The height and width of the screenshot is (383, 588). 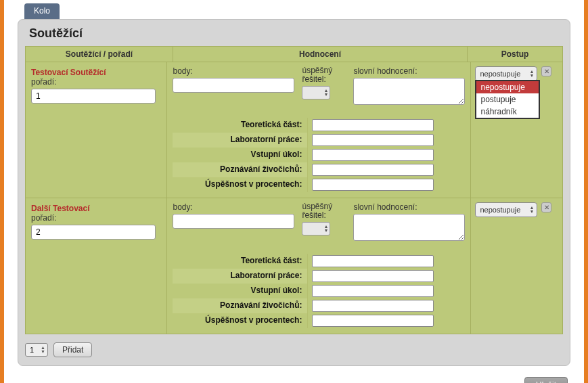 I want to click on tab-kolo: Kolo, so click(x=42, y=11).